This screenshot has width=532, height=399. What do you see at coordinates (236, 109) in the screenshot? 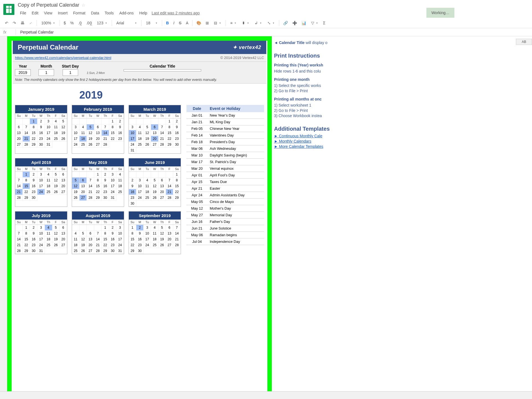
I see `events-event-header: Event or Holiday` at bounding box center [236, 109].